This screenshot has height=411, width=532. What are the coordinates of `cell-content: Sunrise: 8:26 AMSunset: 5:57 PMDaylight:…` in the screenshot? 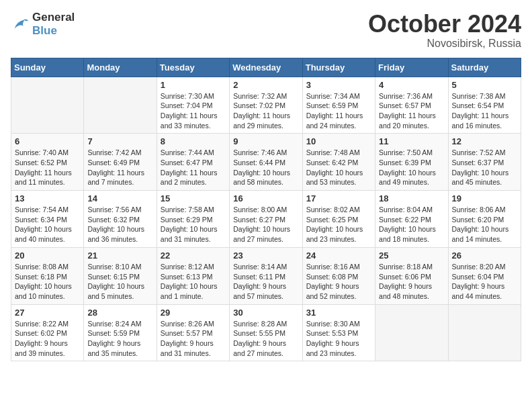 It's located at (193, 338).